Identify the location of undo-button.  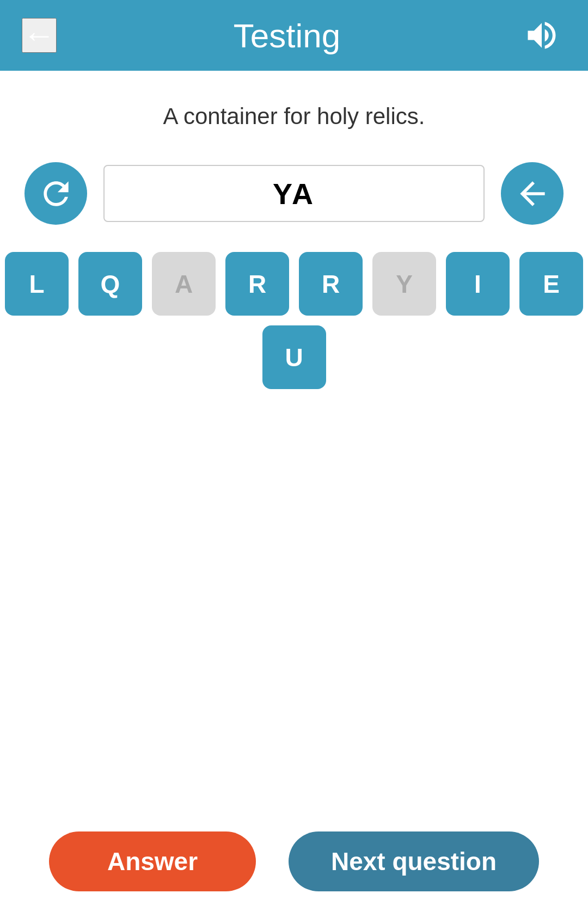
(532, 194).